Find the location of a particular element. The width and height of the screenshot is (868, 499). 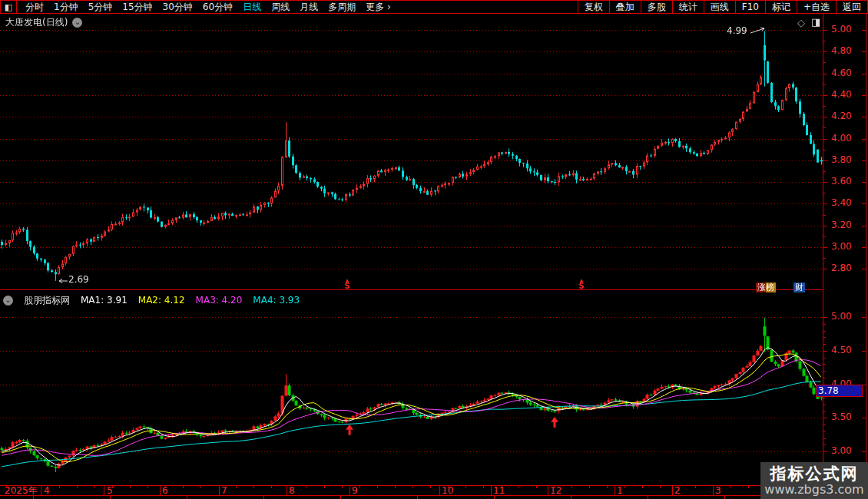

diamond-icon: ◇ is located at coordinates (801, 23).